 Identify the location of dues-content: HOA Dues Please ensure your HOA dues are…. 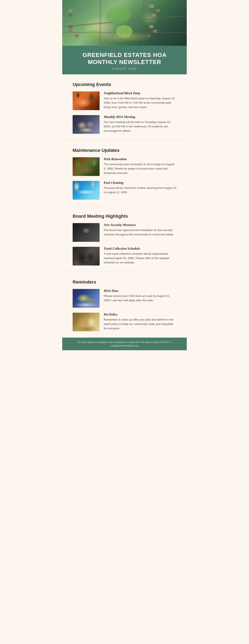
(140, 296).